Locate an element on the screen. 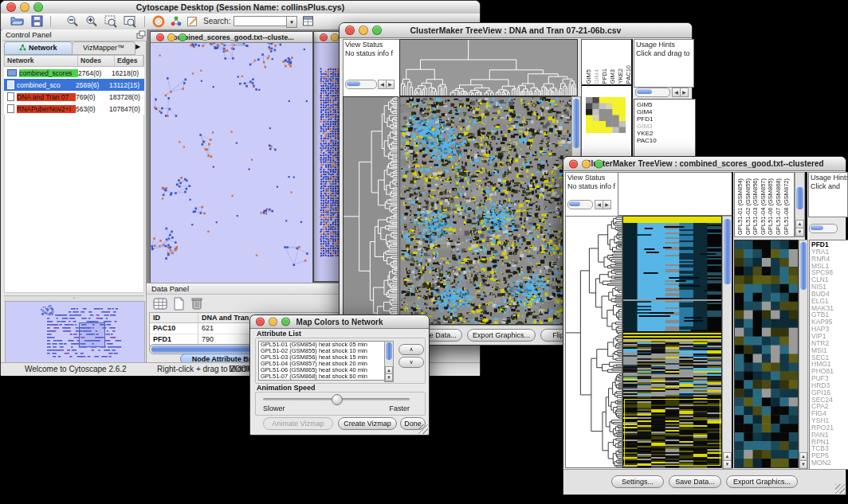 The image size is (848, 504). main-title-bar: Cytoscape Desktop (Session Name: collins… is located at coordinates (241, 8).